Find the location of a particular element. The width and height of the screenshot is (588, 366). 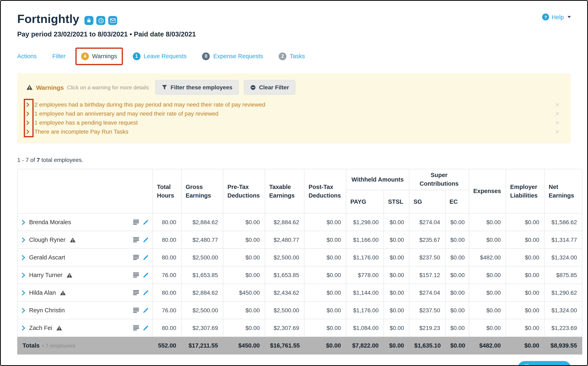

employee-name: Brenda Morales is located at coordinates (50, 222).